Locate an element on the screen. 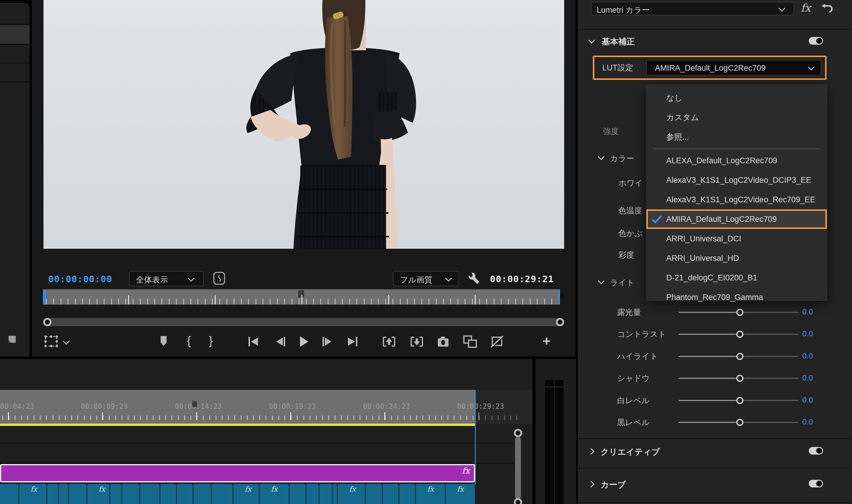 The height and width of the screenshot is (504, 852). monitor-marker-icon is located at coordinates (301, 294).